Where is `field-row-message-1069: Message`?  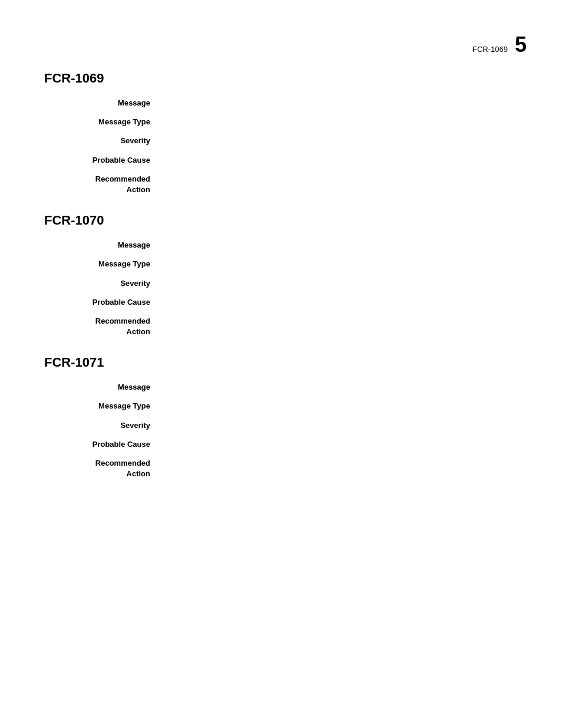
field-row-message-1069: Message is located at coordinates (281, 103).